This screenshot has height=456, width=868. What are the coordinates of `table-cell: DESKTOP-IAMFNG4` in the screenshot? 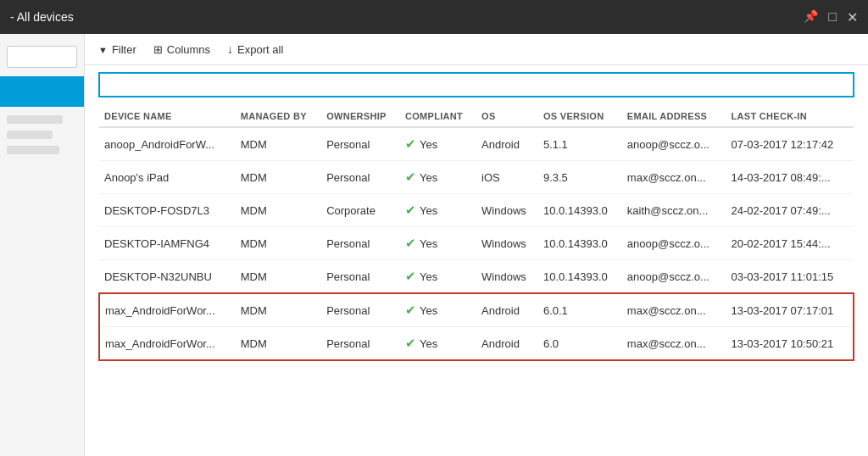 It's located at (168, 244).